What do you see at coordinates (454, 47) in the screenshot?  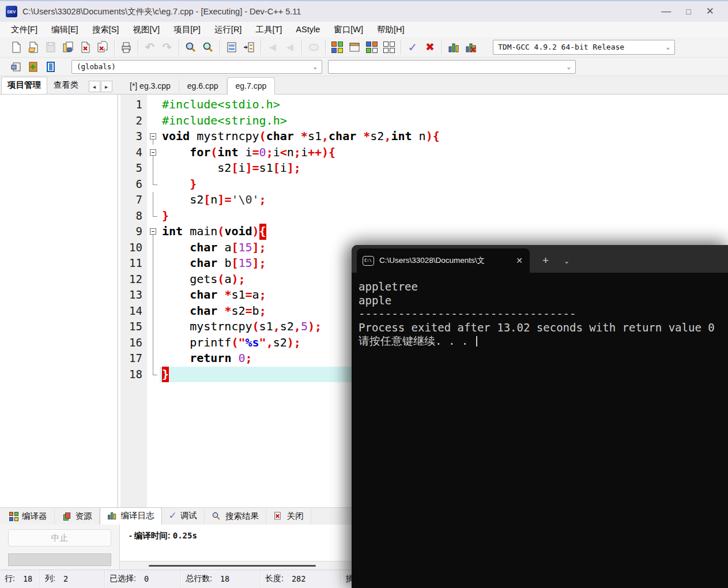 I see `profile-icon` at bounding box center [454, 47].